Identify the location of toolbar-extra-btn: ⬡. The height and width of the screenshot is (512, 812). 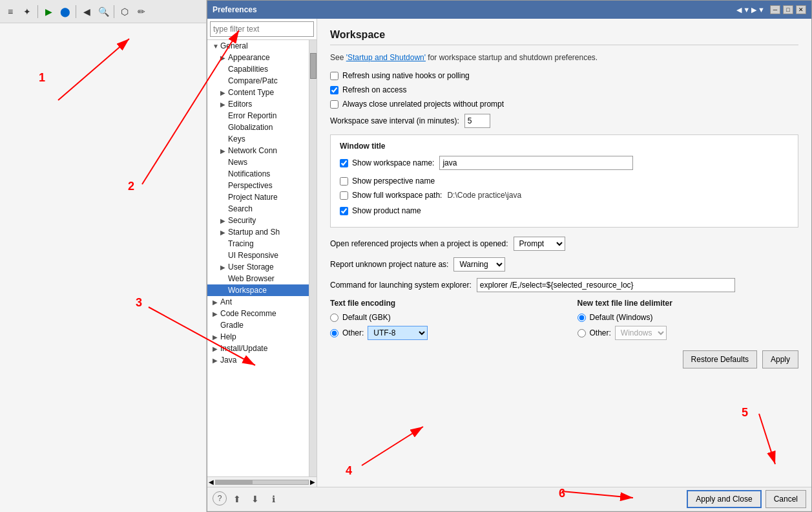
(125, 12).